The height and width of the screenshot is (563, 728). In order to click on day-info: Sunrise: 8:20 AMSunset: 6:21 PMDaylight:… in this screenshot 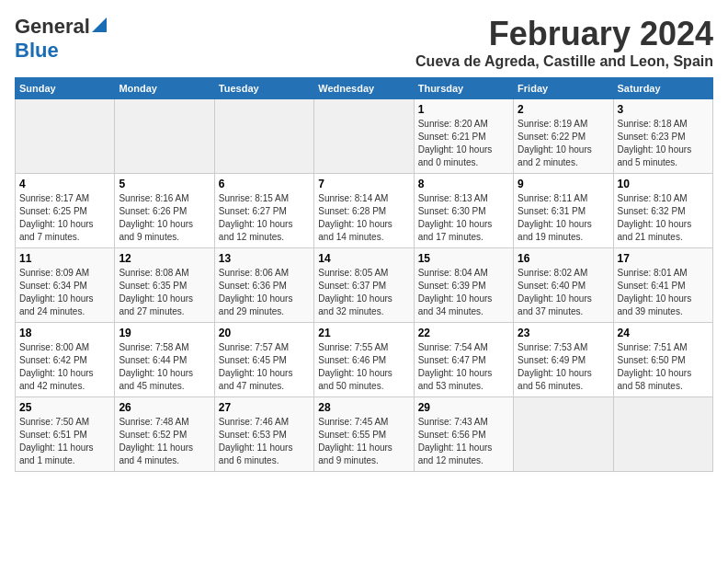, I will do `click(463, 144)`.